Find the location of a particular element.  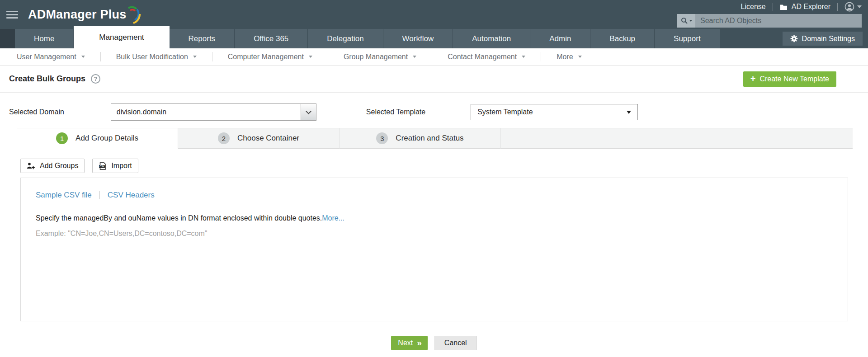

search-scope-button is located at coordinates (686, 21).